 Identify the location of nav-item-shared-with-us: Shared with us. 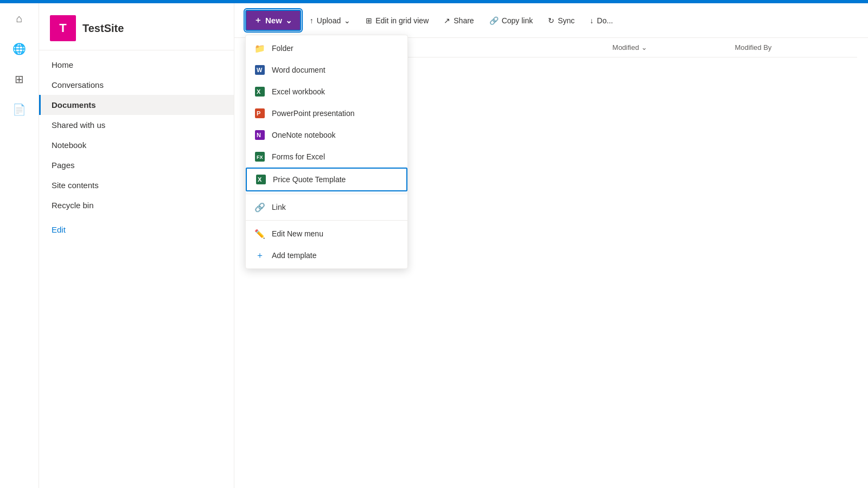
(137, 125).